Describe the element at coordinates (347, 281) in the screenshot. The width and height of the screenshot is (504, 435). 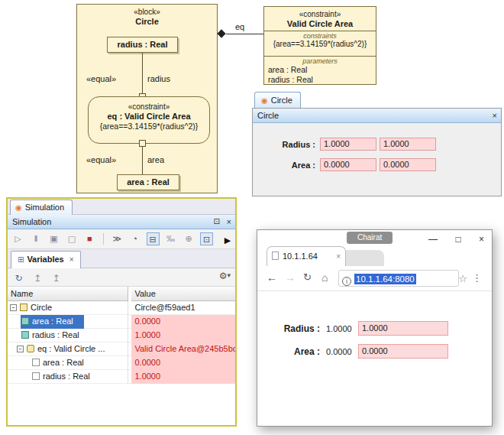
I see `info-icon: i` at that location.